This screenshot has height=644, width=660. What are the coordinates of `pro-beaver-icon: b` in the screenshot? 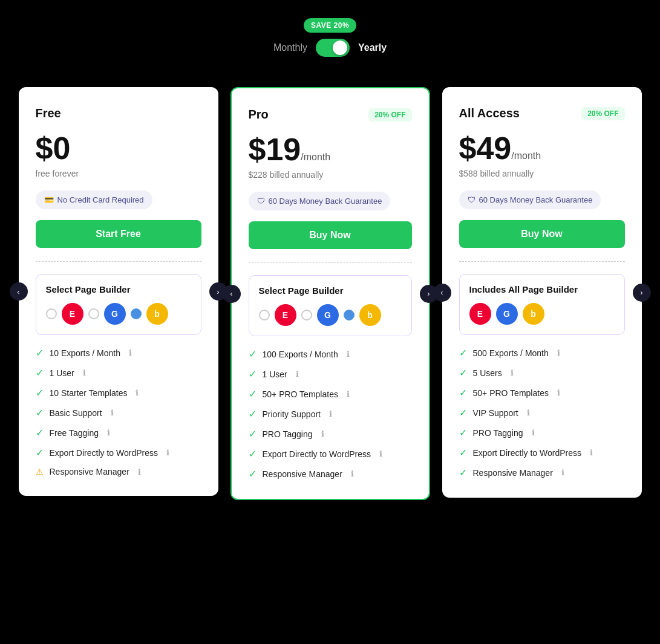 It's located at (370, 315).